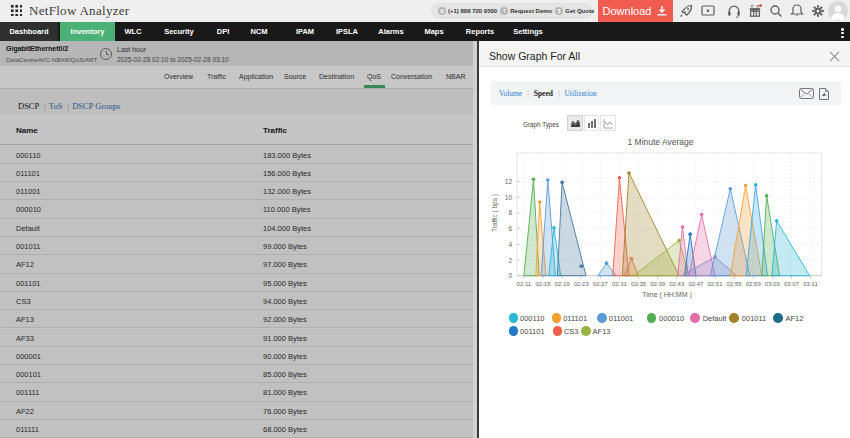 This screenshot has width=850, height=438. Describe the element at coordinates (524, 284) in the screenshot. I see `svg-text: 02:11` at that location.